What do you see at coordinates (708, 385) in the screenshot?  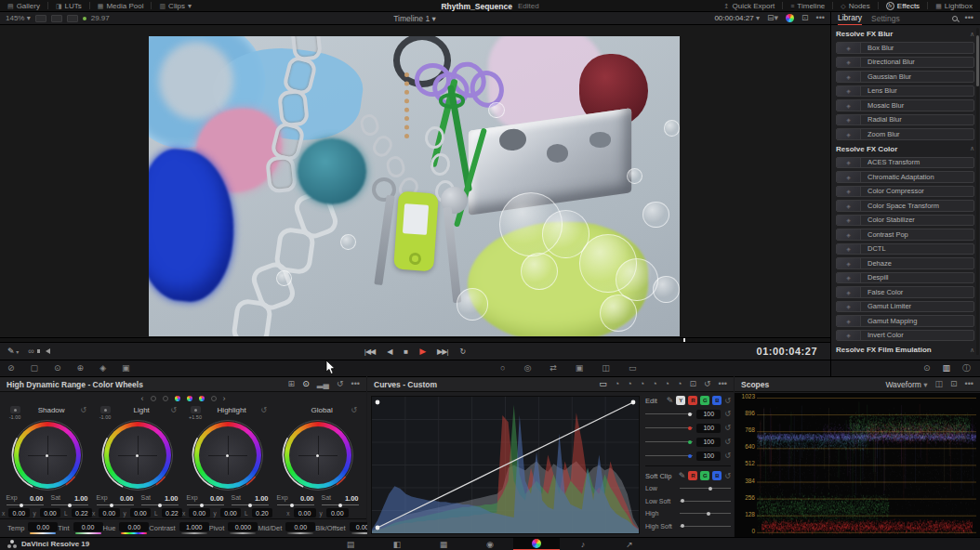 I see `curves-reset-icon: ↺` at bounding box center [708, 385].